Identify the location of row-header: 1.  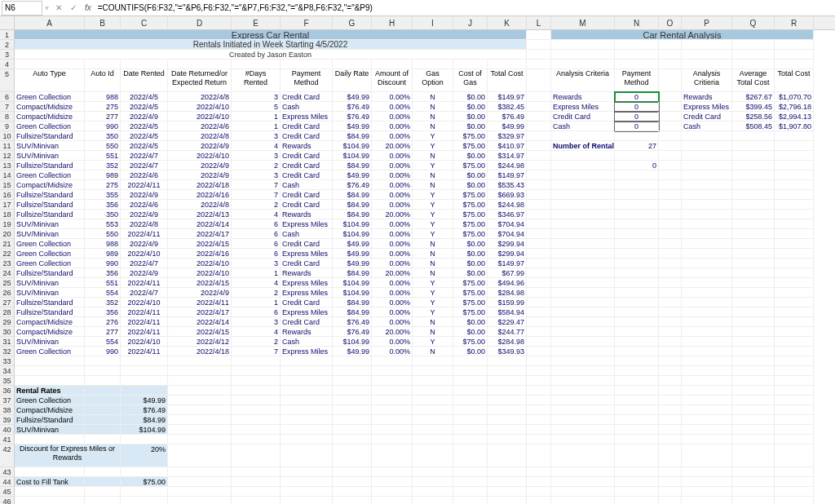
(7, 35).